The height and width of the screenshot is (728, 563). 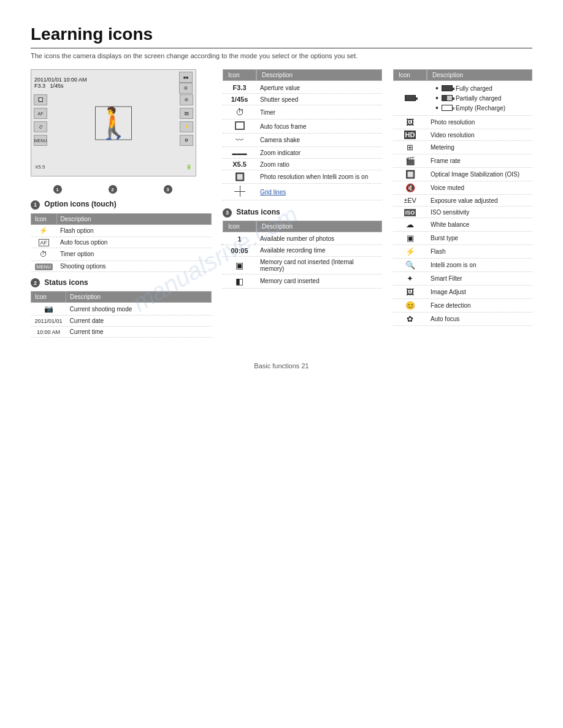 I want to click on section2-header-icon: Icon, so click(x=49, y=297).